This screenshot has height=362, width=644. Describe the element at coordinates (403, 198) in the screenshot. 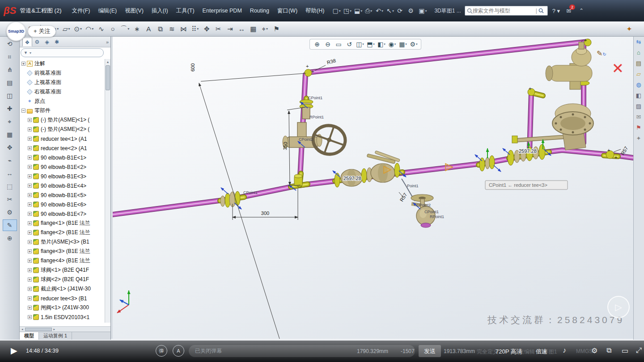

I see `dimension-r57-branch: R57` at that location.